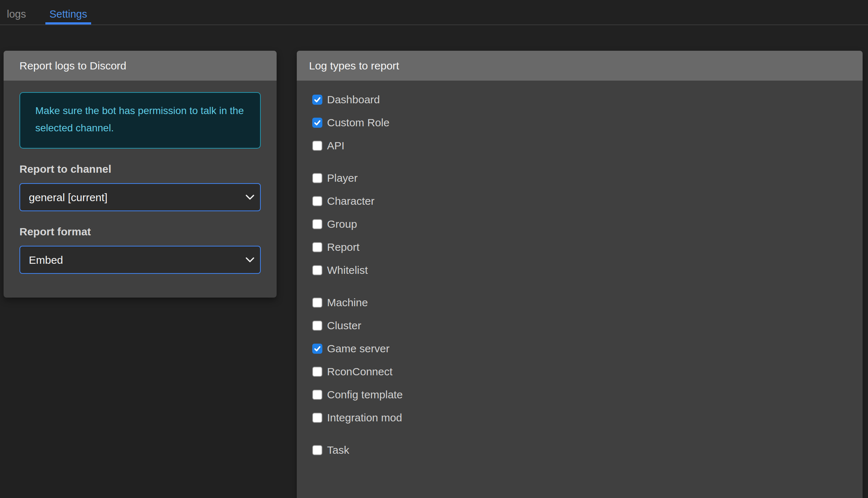  I want to click on report-format-label: Report format, so click(140, 232).